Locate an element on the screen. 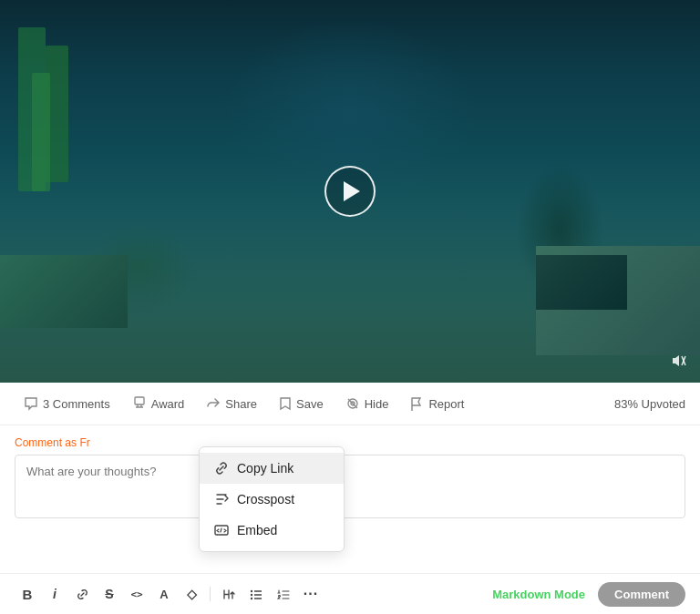 This screenshot has height=614, width=700. markdown-mode-toggle: Markdown Mode is located at coordinates (539, 594).